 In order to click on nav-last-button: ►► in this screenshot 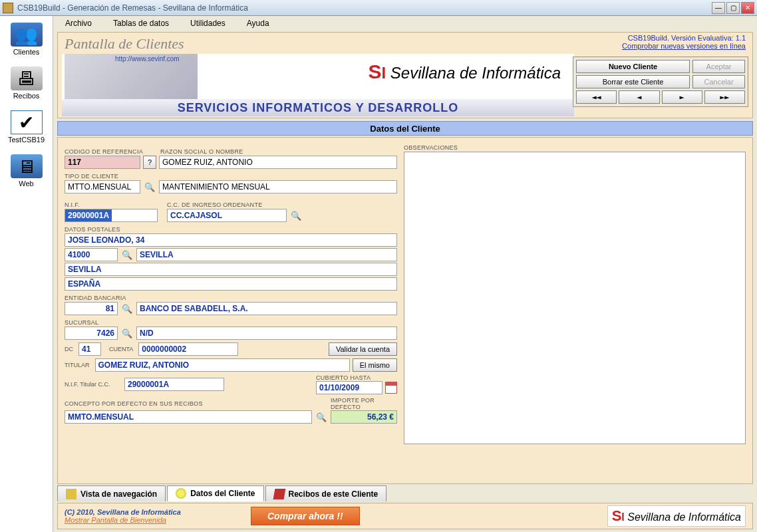, I will do `click(725, 97)`.